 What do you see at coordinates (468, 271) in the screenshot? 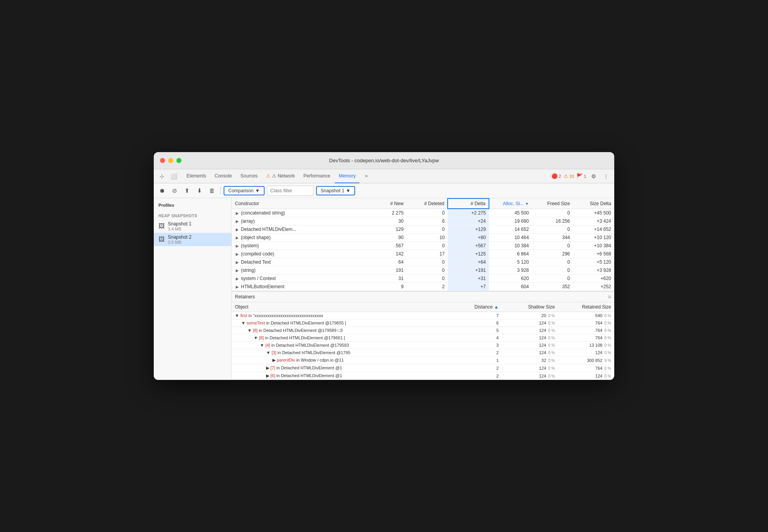
I see `delta-cell: +191` at bounding box center [468, 271].